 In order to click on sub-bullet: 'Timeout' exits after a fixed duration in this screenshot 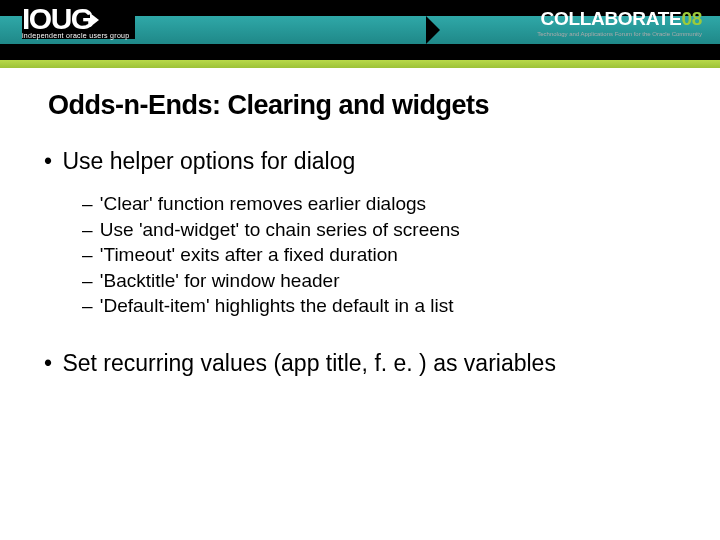, I will do `click(388, 255)`.